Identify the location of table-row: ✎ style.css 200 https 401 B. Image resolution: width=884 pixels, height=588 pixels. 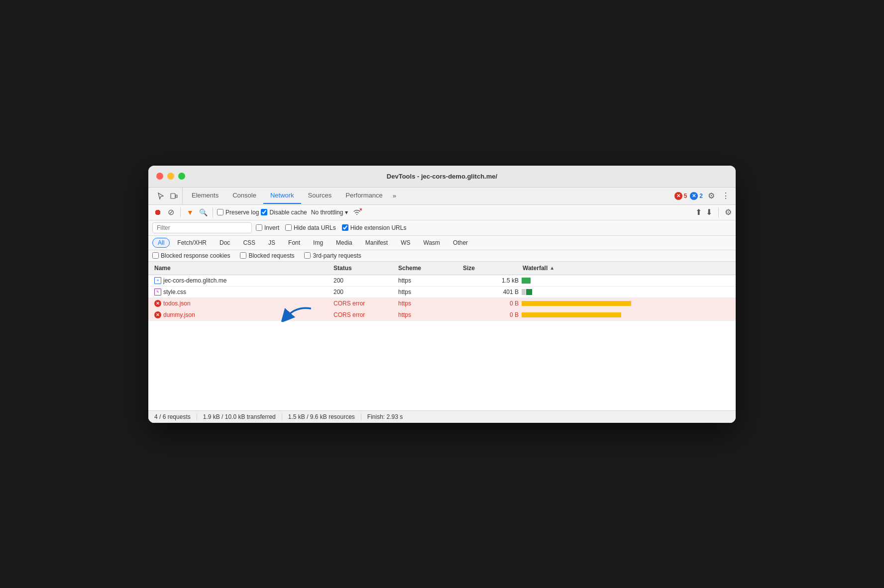
(442, 293).